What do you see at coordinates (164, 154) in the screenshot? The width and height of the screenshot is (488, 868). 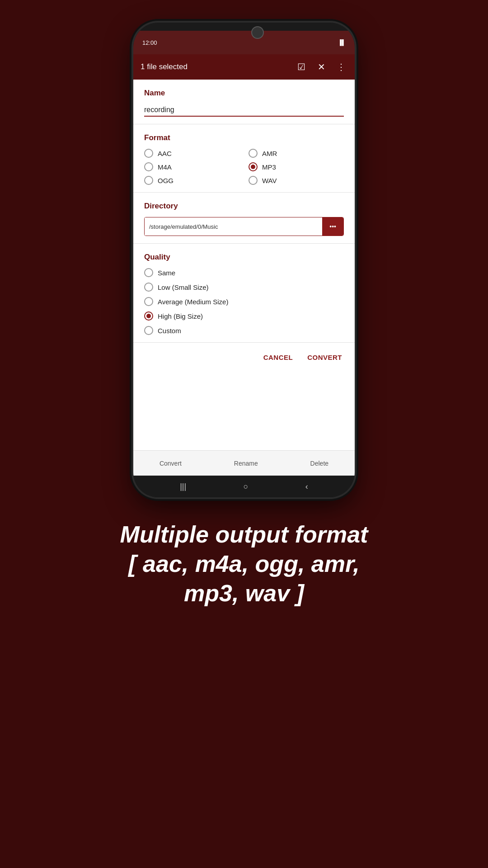 I see `format-aac-label: AAC` at bounding box center [164, 154].